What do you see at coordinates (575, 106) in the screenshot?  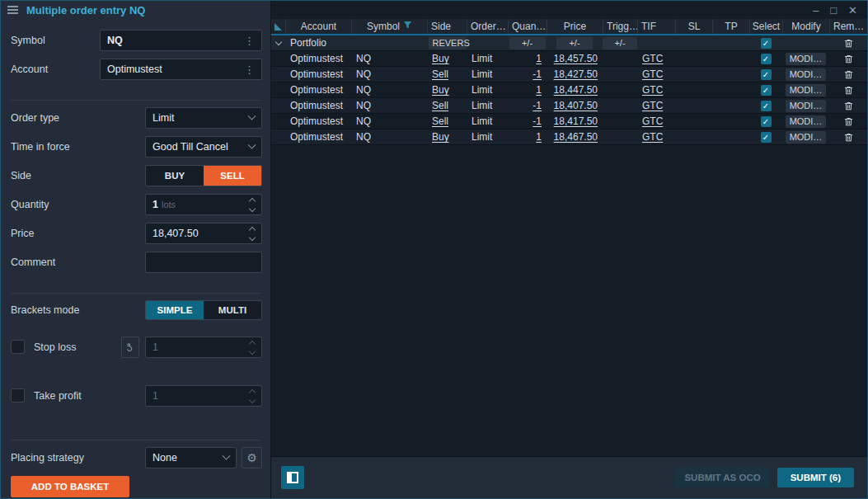 I see `order-price-link: 18,407.50` at bounding box center [575, 106].